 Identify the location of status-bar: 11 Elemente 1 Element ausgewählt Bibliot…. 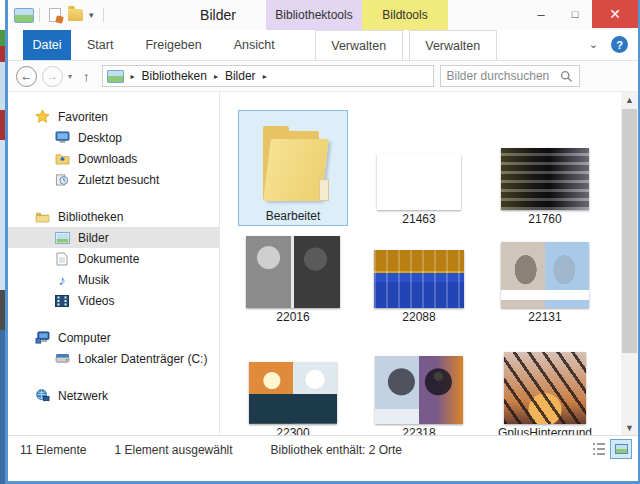
(323, 449).